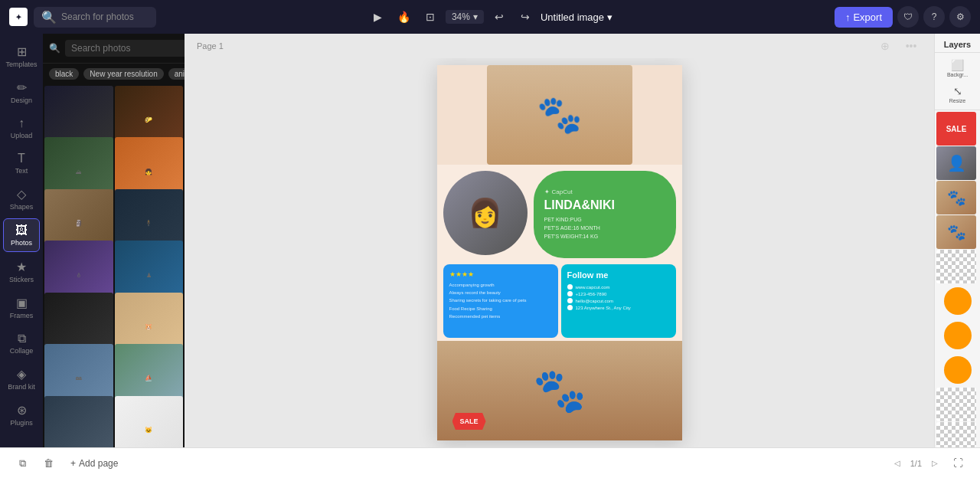 Image resolution: width=980 pixels, height=478 pixels. I want to click on info-box: ✦ CapCut LINDA&NIKI PET KIND:PUG PET'S A…, so click(605, 214).